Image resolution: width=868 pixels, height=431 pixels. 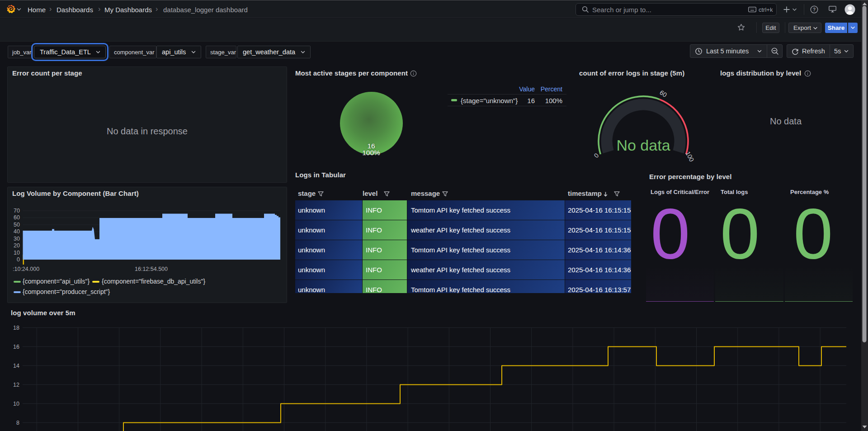 What do you see at coordinates (18, 423) in the screenshot?
I see `svg-text: 8` at bounding box center [18, 423].